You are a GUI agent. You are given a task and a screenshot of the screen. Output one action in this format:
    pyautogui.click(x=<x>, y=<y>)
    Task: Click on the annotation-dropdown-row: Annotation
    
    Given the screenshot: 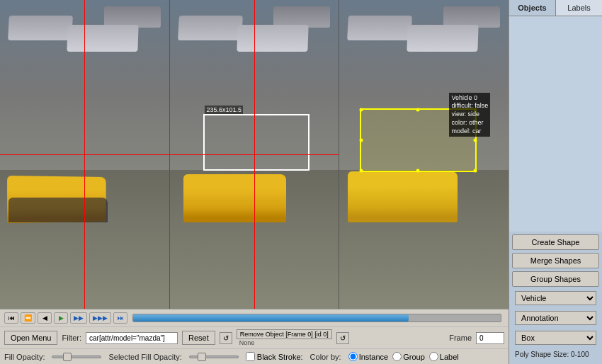 What is the action you would take?
    pyautogui.click(x=555, y=318)
    